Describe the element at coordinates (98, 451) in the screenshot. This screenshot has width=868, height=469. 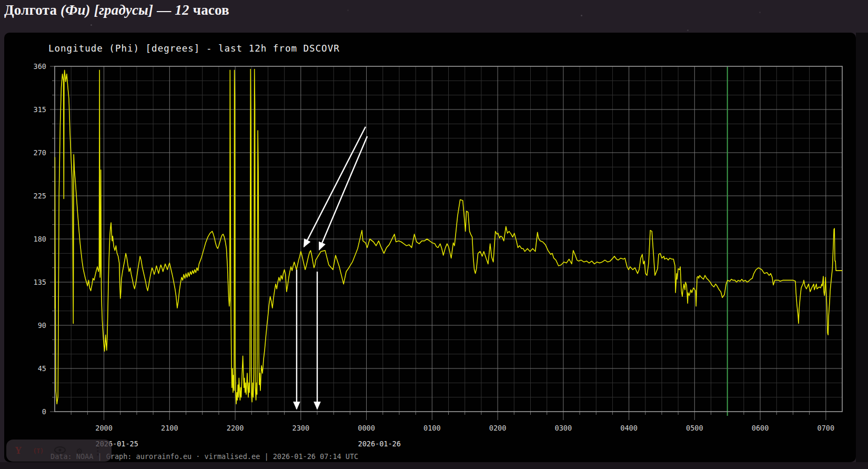
I see `kebab-menu-icon: ⋮` at that location.